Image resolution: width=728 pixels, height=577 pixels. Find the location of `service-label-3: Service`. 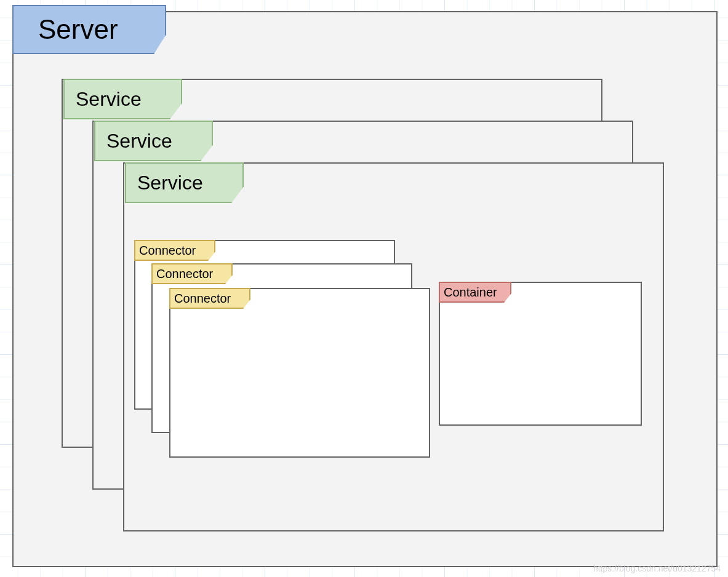

service-label-3: Service is located at coordinates (170, 183).